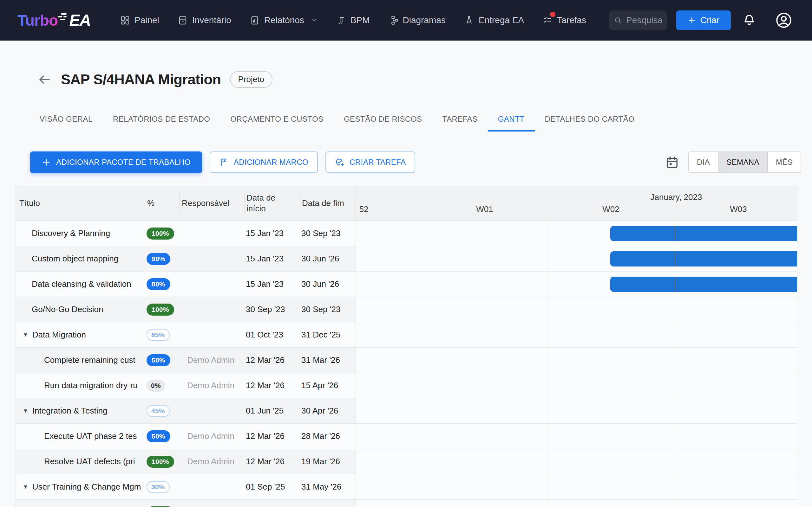 The width and height of the screenshot is (812, 507). What do you see at coordinates (158, 411) in the screenshot?
I see `progress-badge: 45%` at bounding box center [158, 411].